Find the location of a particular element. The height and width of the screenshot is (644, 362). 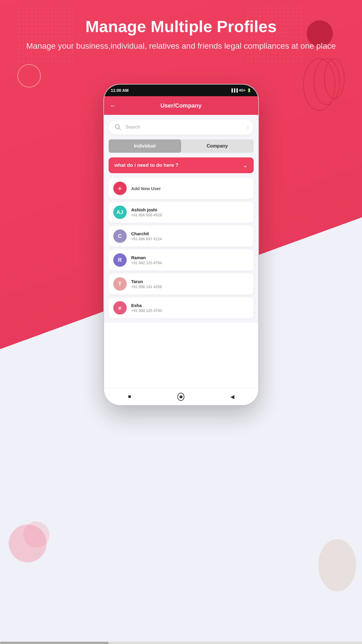

avatar: T is located at coordinates (120, 284).